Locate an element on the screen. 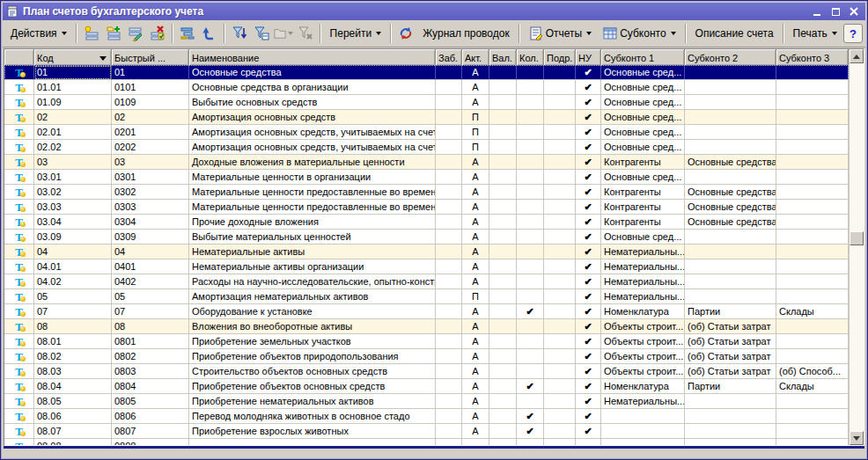  column-header-act: Акт. is located at coordinates (475, 57).